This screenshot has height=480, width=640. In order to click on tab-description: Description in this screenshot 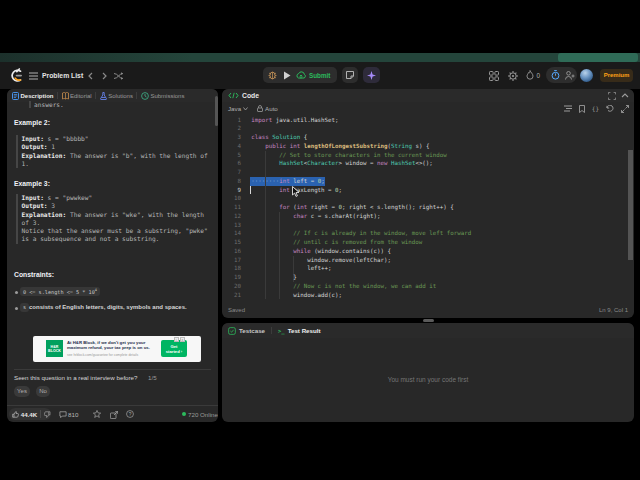, I will do `click(33, 96)`.